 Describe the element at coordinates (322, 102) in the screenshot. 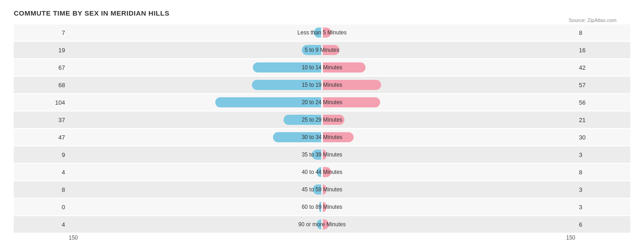

I see `chart-row: 10420 to 24 Minutes56` at that location.